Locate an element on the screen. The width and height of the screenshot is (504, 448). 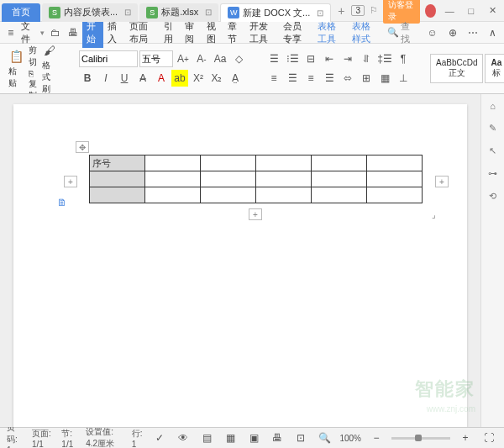
insert-right-handle: + is located at coordinates (442, 182).